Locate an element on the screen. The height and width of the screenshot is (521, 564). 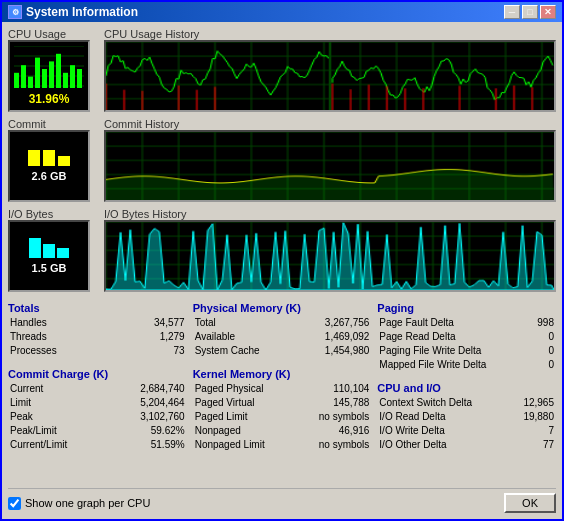
table-row: I/O Other Delta77 is located at coordinates (466, 445).